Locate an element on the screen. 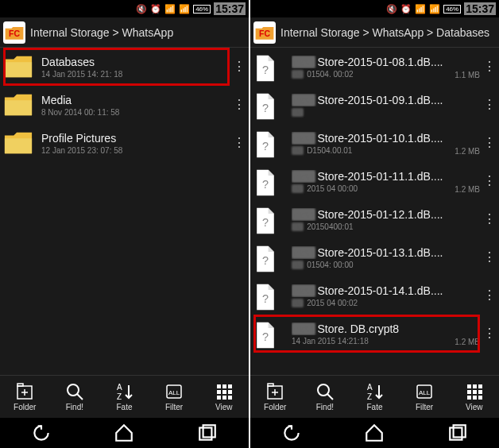 This screenshot has width=499, height=448. file-info: msgStore-2015-01-13.1.dB....2001504: 00:… is located at coordinates (388, 257).